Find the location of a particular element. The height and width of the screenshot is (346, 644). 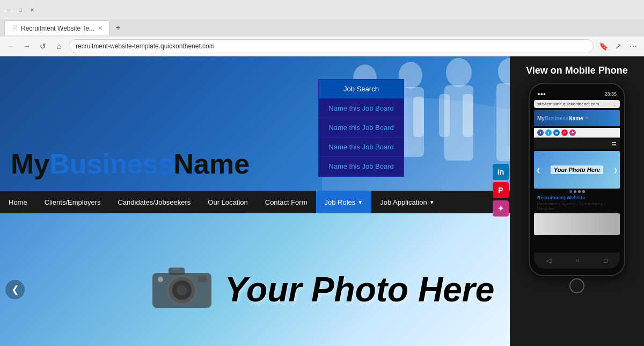

phone-hamburger-icon: ☰ is located at coordinates (614, 144).